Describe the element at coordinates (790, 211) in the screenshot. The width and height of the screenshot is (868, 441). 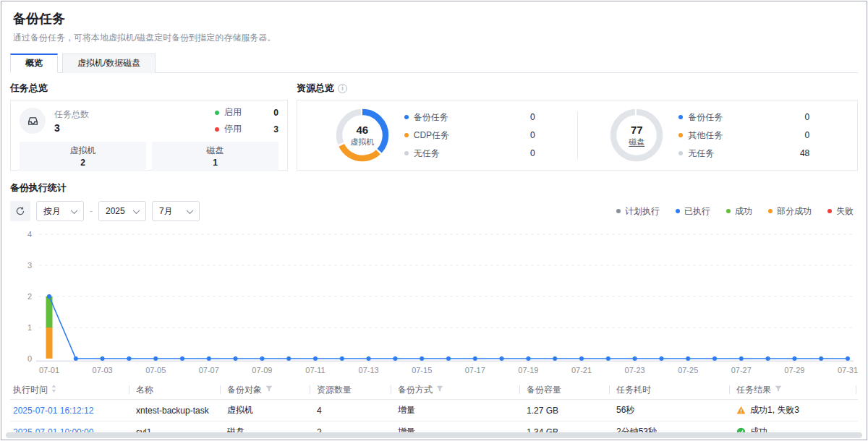
I see `chart-legend-item: 部分成功` at that location.